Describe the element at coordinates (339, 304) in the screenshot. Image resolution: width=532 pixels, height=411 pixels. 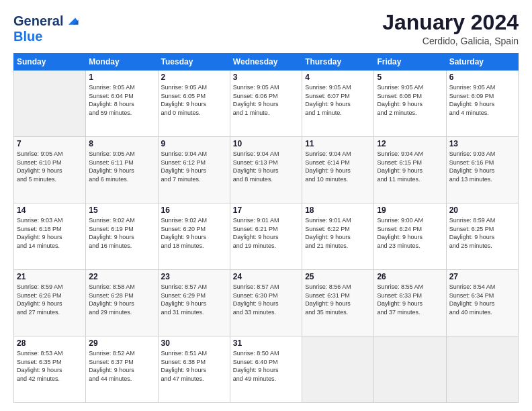
I see `calendar-cell: 25Sunrise: 8:56 AM Sunset: 6:31 PM Dayli…` at that location.